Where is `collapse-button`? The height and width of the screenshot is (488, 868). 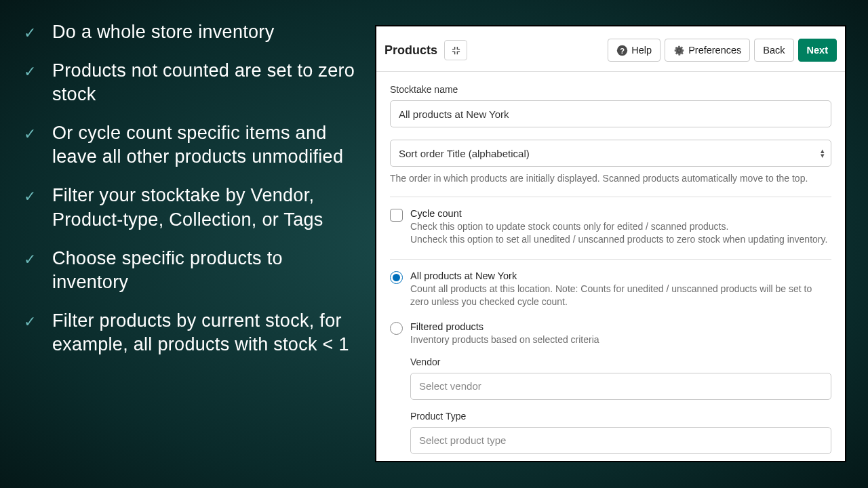 collapse-button is located at coordinates (456, 50).